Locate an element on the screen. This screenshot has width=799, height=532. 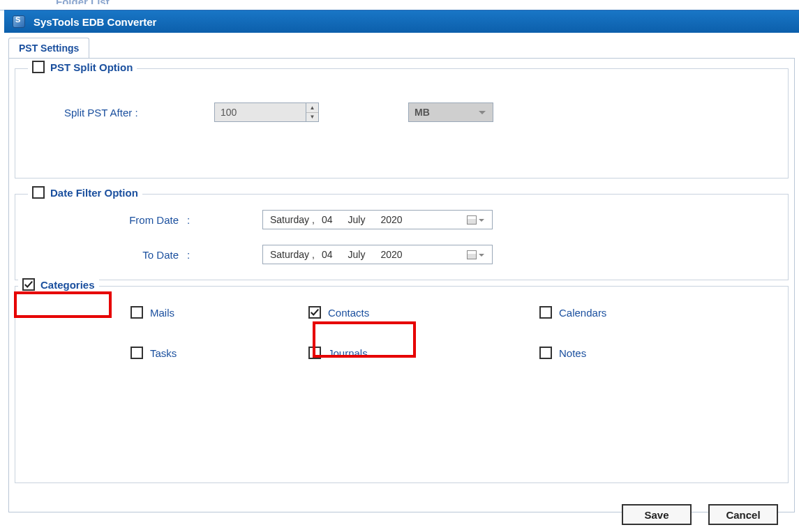
window-title: SysTools EDB Converter is located at coordinates (95, 22).